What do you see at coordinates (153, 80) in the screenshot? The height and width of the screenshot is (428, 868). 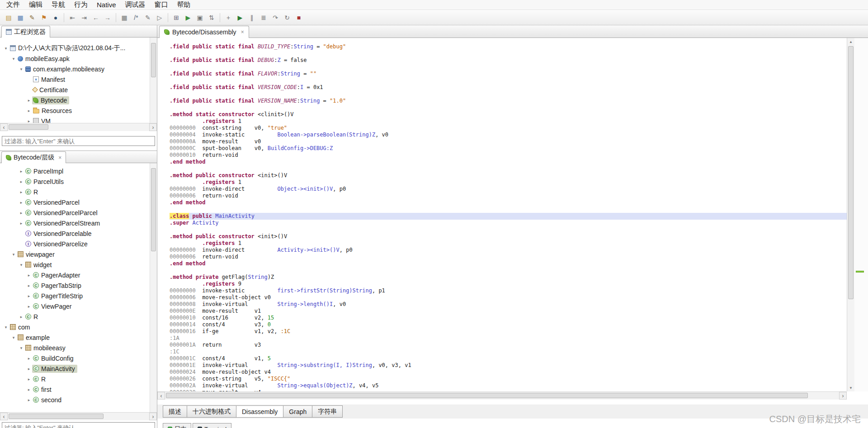 I see `project-tree-vscrollbar` at bounding box center [153, 80].